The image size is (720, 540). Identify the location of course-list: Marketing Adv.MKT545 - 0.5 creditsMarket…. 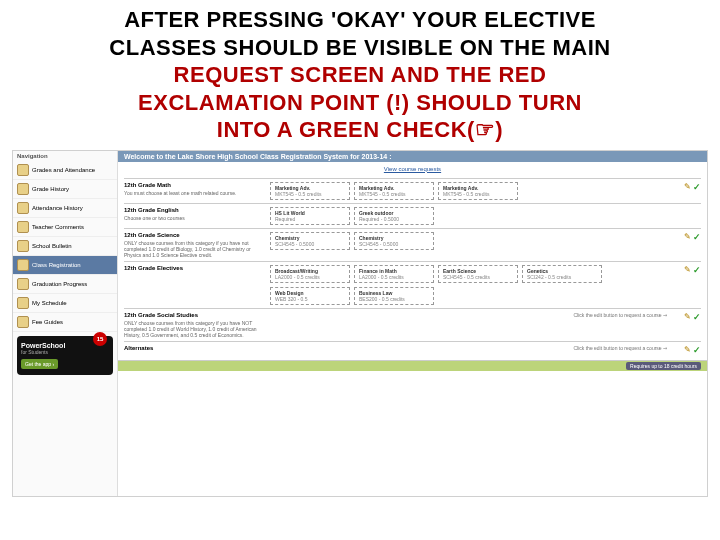
(468, 191).